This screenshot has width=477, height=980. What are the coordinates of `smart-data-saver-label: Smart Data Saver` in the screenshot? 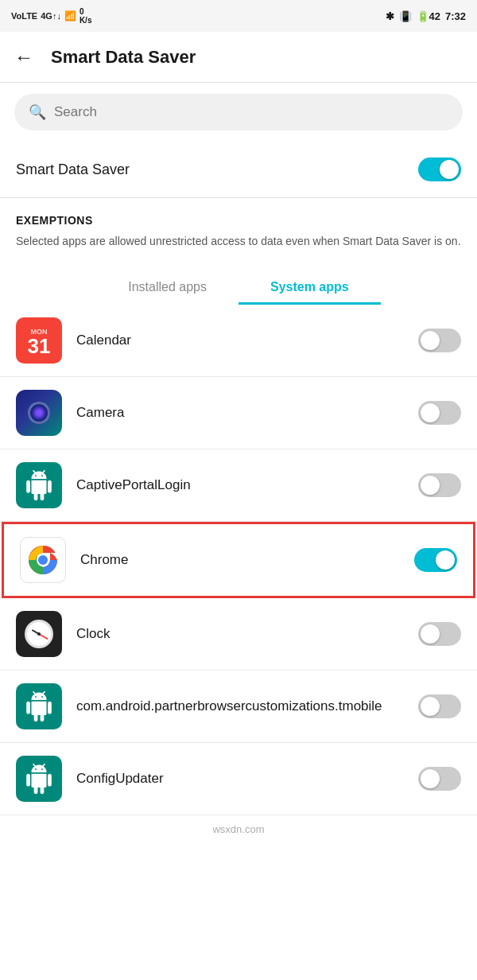 It's located at (73, 170).